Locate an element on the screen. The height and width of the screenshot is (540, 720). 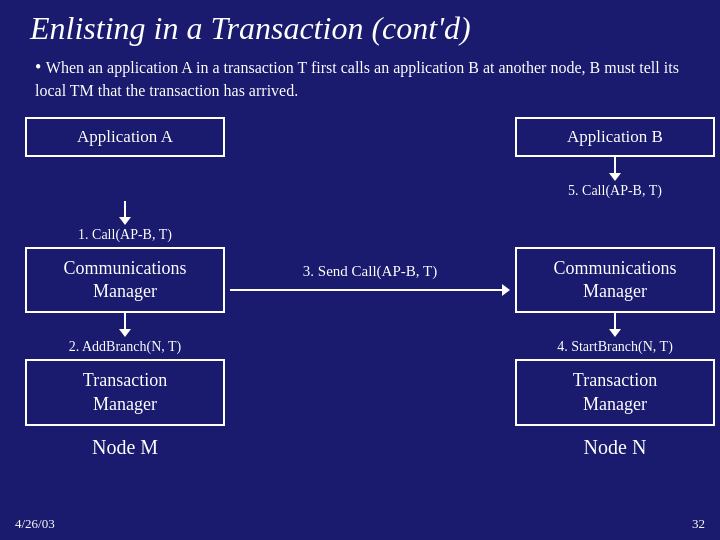
call1-label: 1. Call(AP-B, T) is located at coordinates (125, 235).